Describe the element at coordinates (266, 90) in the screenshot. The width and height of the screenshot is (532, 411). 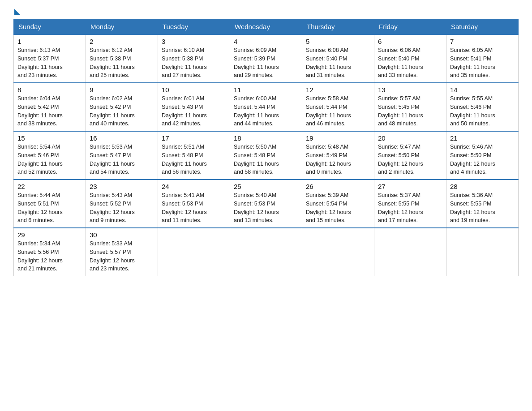
I see `day-number: 11` at that location.